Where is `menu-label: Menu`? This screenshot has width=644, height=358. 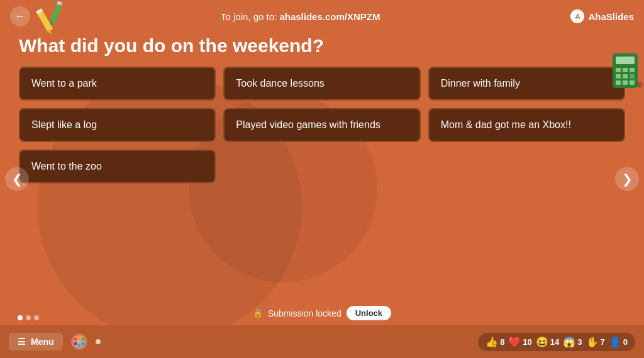 menu-label: Menu is located at coordinates (43, 342).